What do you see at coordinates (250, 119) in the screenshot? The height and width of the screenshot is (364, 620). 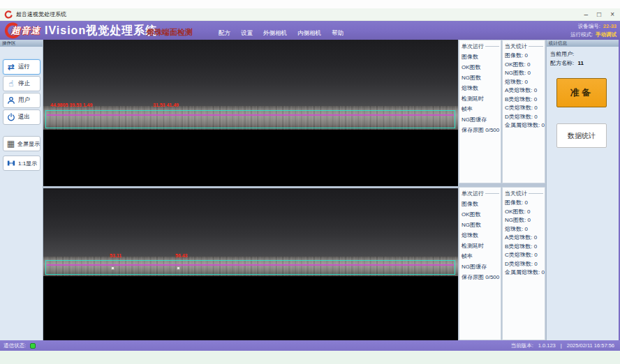 I see `roi-rectangle-top` at bounding box center [250, 119].